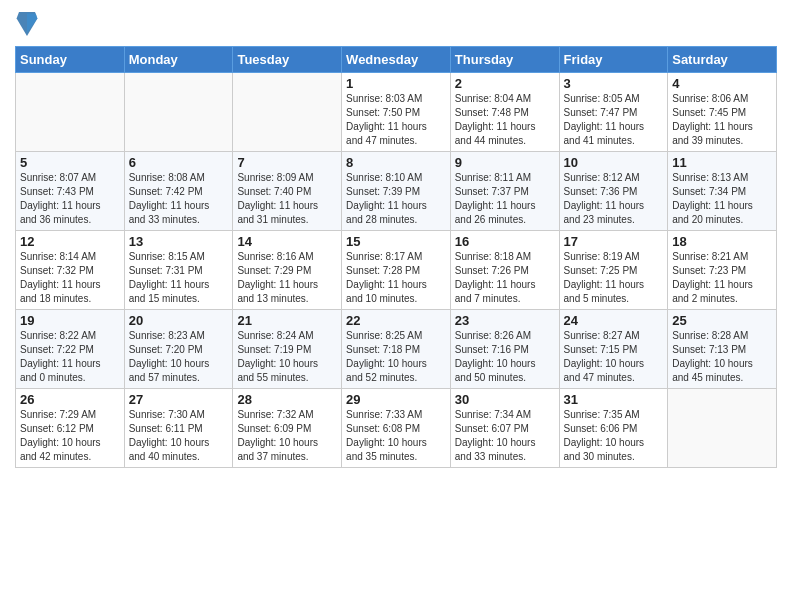 This screenshot has width=792, height=612. Describe the element at coordinates (396, 278) in the screenshot. I see `day-info: Sunrise: 8:17 AM Sunset: 7:28 PM Dayligh…` at that location.